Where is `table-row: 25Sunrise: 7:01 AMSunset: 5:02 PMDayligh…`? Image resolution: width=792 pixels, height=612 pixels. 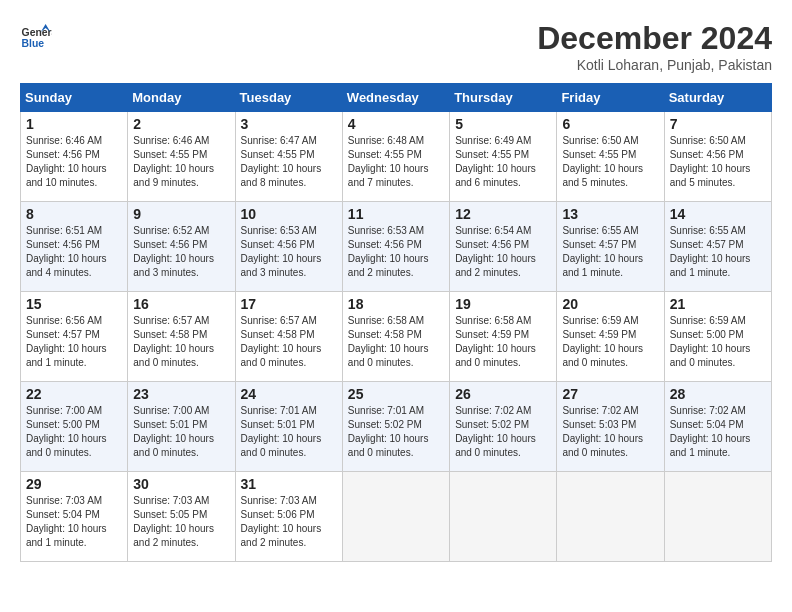 table-row: 25Sunrise: 7:01 AMSunset: 5:02 PMDayligh… is located at coordinates (396, 427).